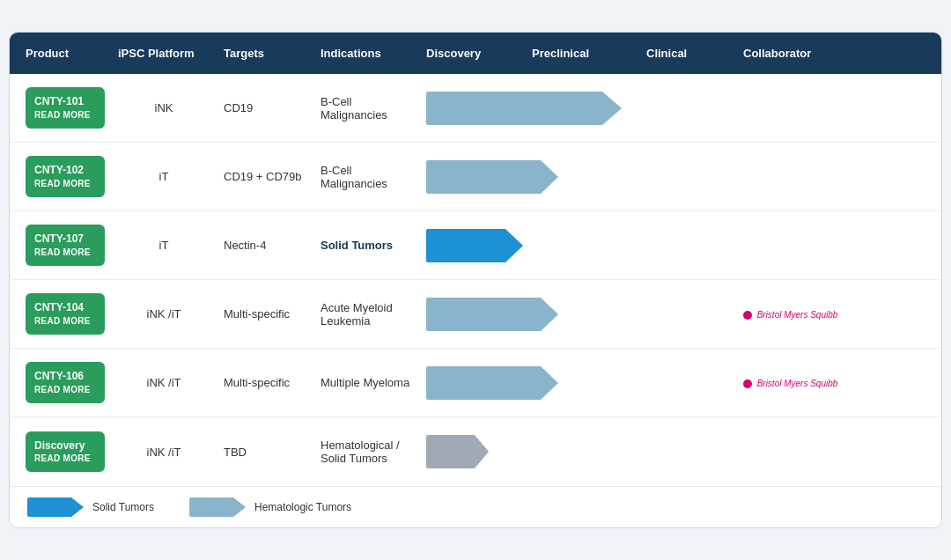  Describe the element at coordinates (265, 107) in the screenshot. I see `targets-cell: CD19` at that location.